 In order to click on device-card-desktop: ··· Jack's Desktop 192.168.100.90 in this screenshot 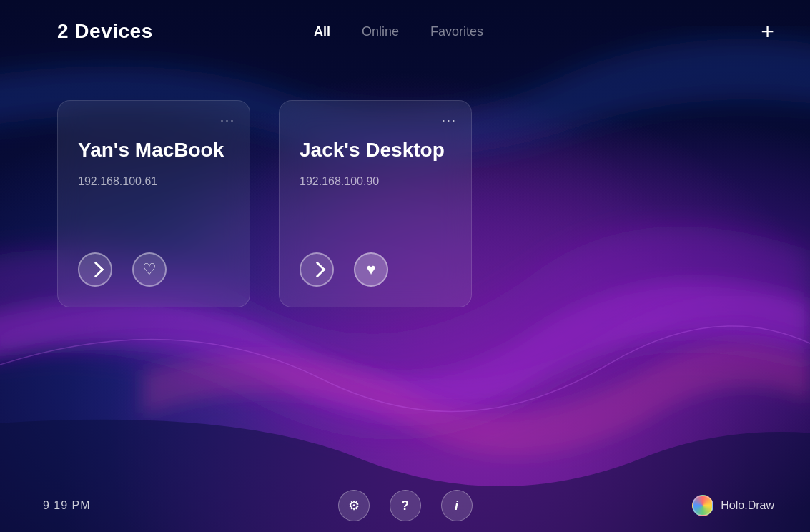, I will do `click(375, 204)`.